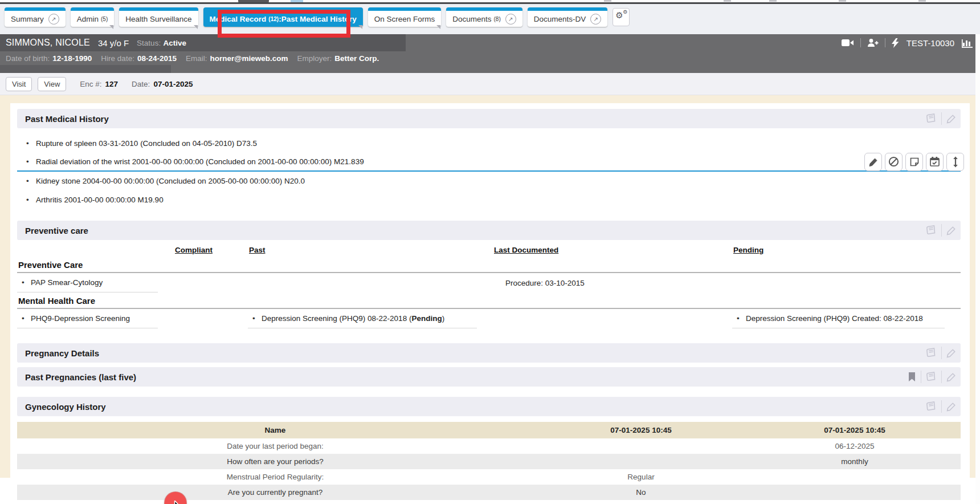  Describe the element at coordinates (489, 462) in the screenshot. I see `gyn-table-row: How often are your periods? monthly` at that location.